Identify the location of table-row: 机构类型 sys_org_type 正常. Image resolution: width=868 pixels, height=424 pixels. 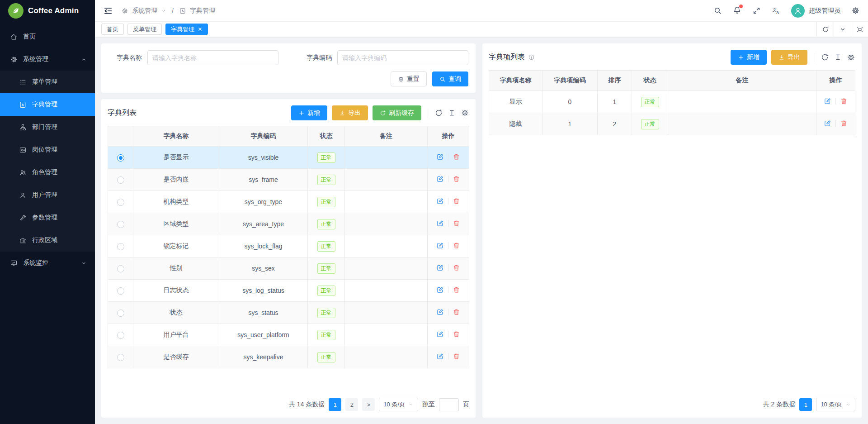
(288, 202).